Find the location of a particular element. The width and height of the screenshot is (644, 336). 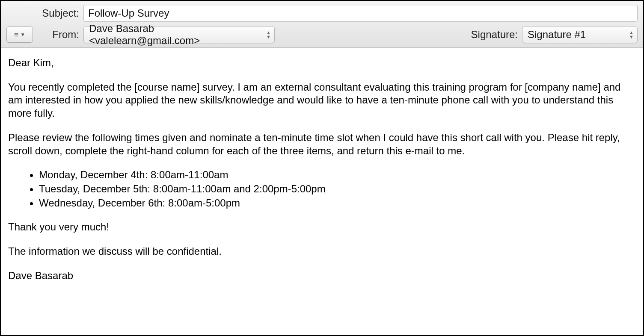

signature-label: Signature: is located at coordinates (495, 35).